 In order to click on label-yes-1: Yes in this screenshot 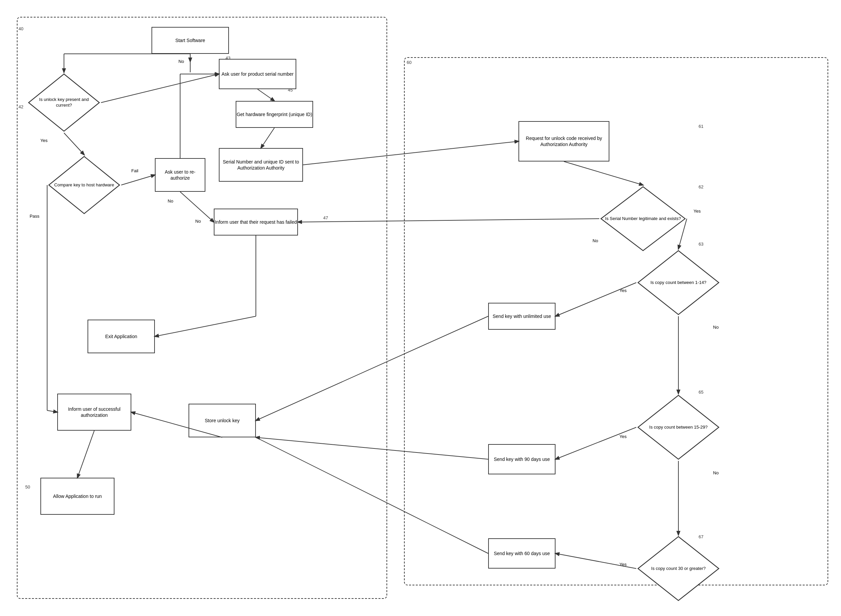, I will do `click(44, 140)`.